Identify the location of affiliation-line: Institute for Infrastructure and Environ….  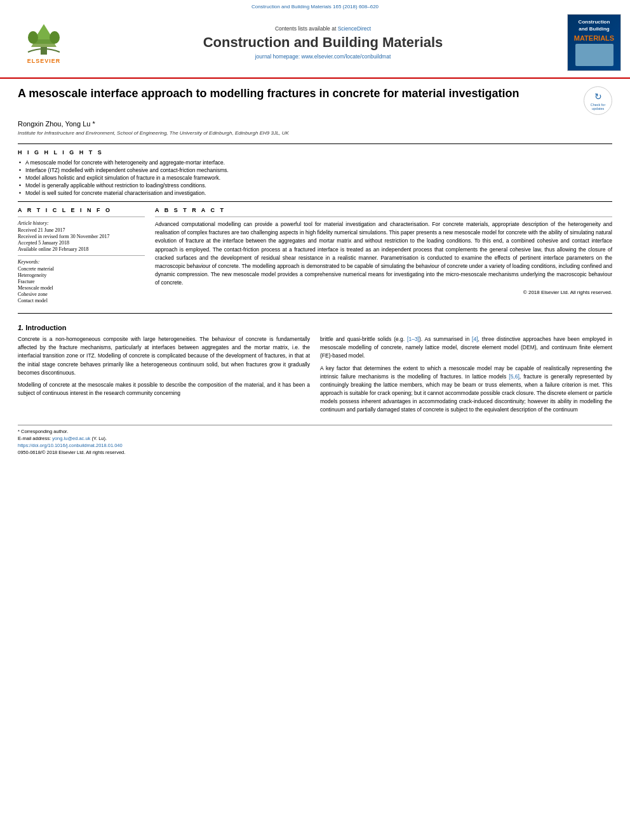
(315, 133).